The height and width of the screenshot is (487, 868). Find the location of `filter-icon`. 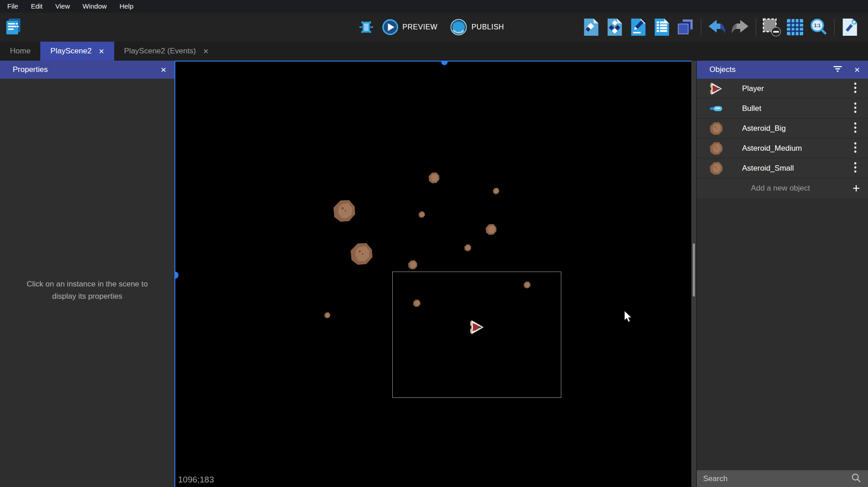

filter-icon is located at coordinates (838, 70).